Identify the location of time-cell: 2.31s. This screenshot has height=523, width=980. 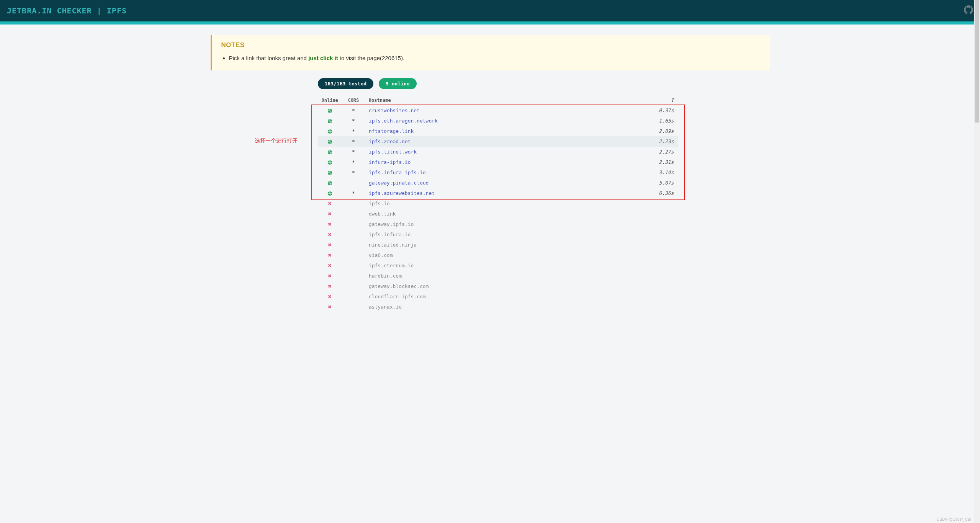
(663, 162).